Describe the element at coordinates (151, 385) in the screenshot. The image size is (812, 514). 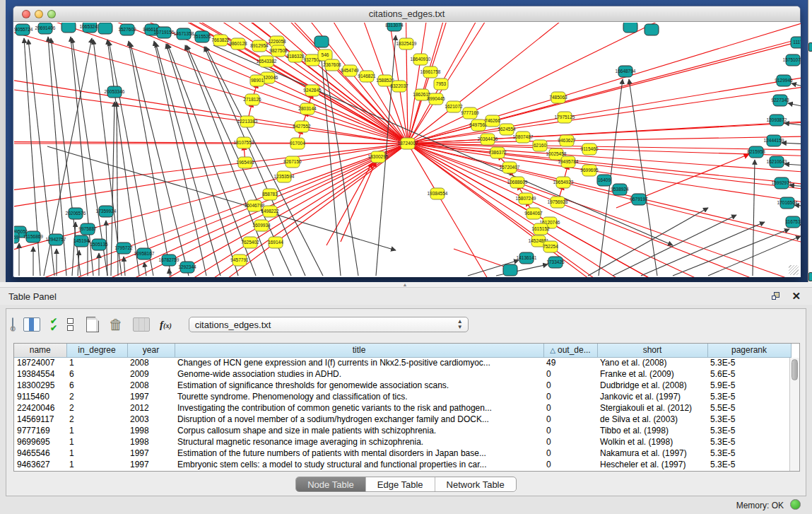
I see `table-cell: 2008` at that location.